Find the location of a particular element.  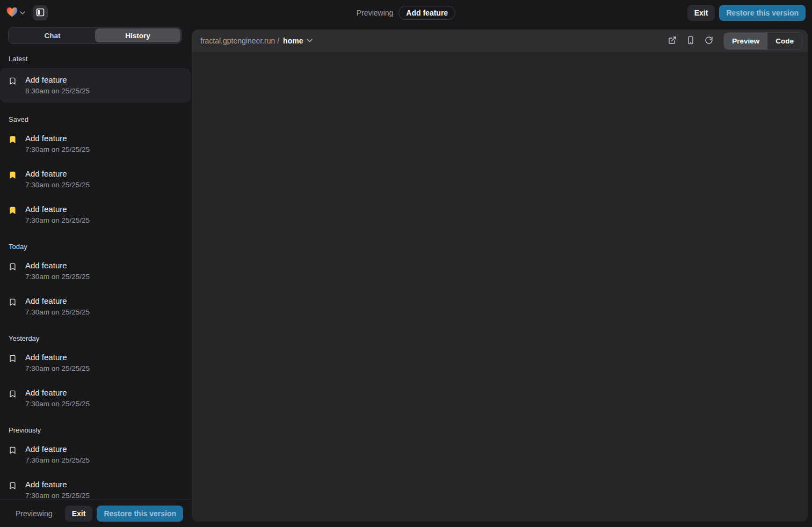

sidebar-toggle-button is located at coordinates (40, 13).